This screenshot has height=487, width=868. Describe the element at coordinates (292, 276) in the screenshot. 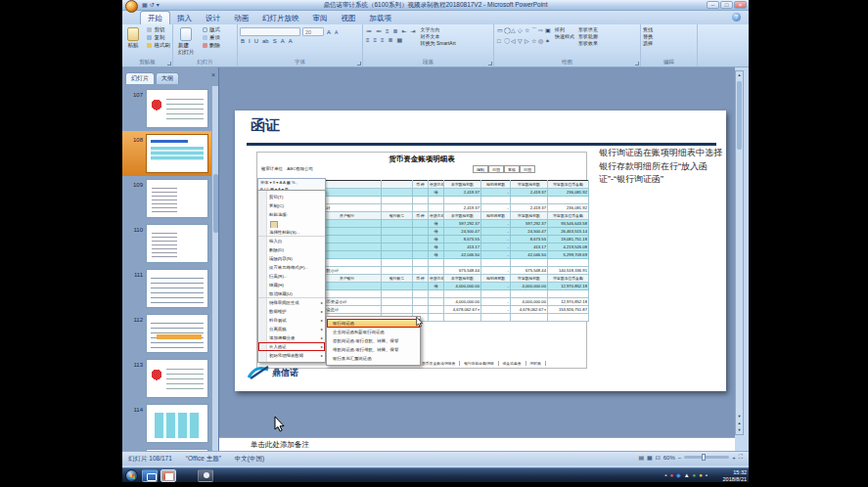

I see `context-menu-item: 行高(R)...` at that location.